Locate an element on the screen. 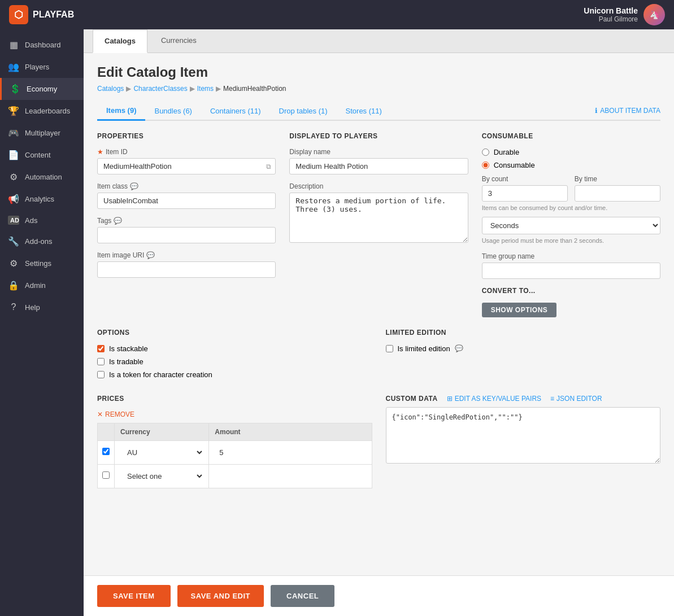  dashboard-icon: ▦ is located at coordinates (14, 45).